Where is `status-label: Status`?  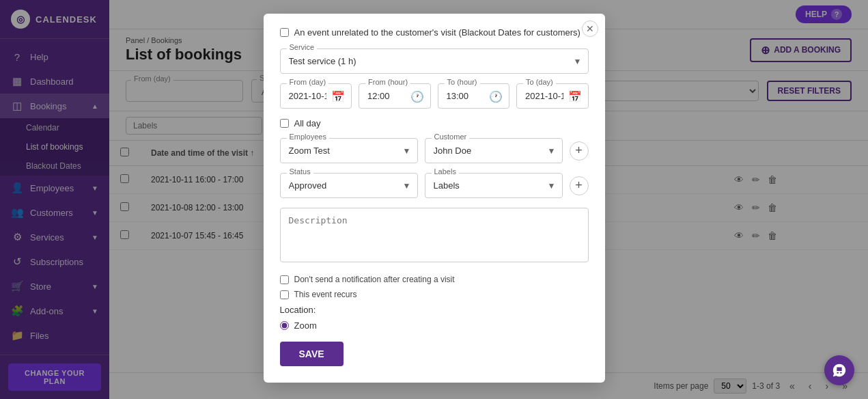 status-label: Status is located at coordinates (300, 171).